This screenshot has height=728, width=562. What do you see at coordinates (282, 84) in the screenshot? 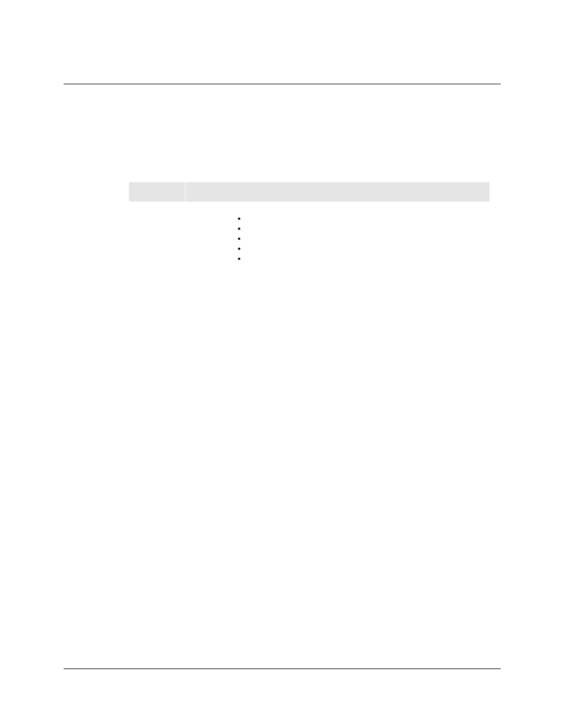
I see `horizontal-rule-top` at bounding box center [282, 84].